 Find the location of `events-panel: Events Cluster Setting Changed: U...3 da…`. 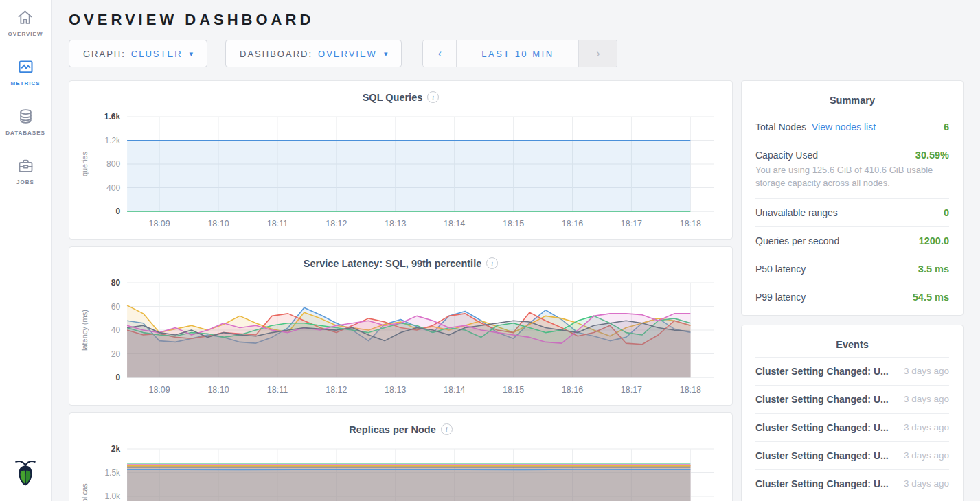

events-panel: Events Cluster Setting Changed: U...3 da… is located at coordinates (852, 413).